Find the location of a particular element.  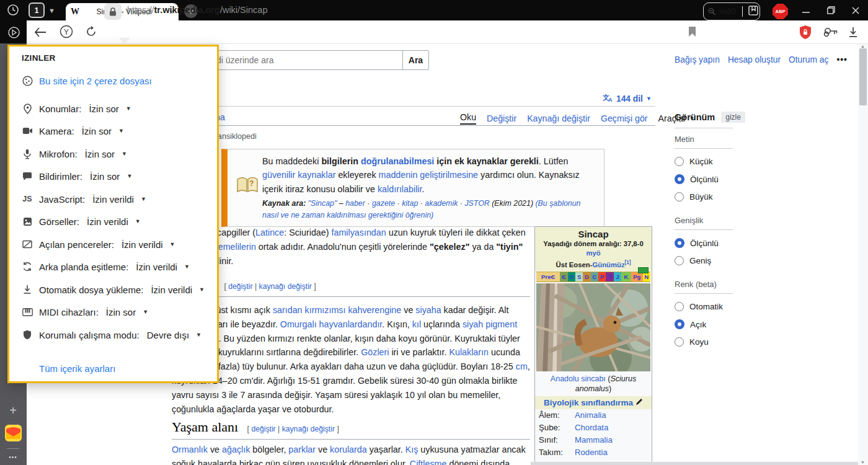

sidebar-more-icon: ••• is located at coordinates (13, 457).